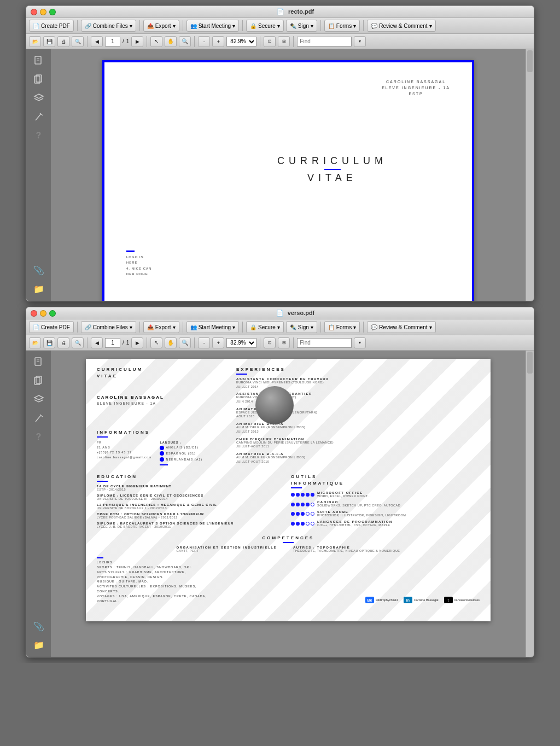 Image resolution: width=560 pixels, height=746 pixels. What do you see at coordinates (34, 12) in the screenshot?
I see `close-button` at bounding box center [34, 12].